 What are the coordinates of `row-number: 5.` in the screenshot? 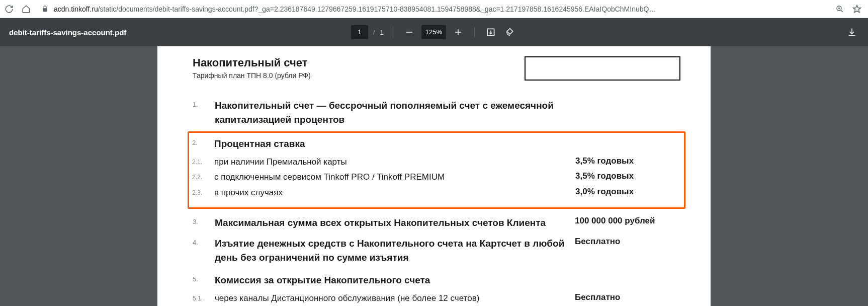 It's located at (204, 278).